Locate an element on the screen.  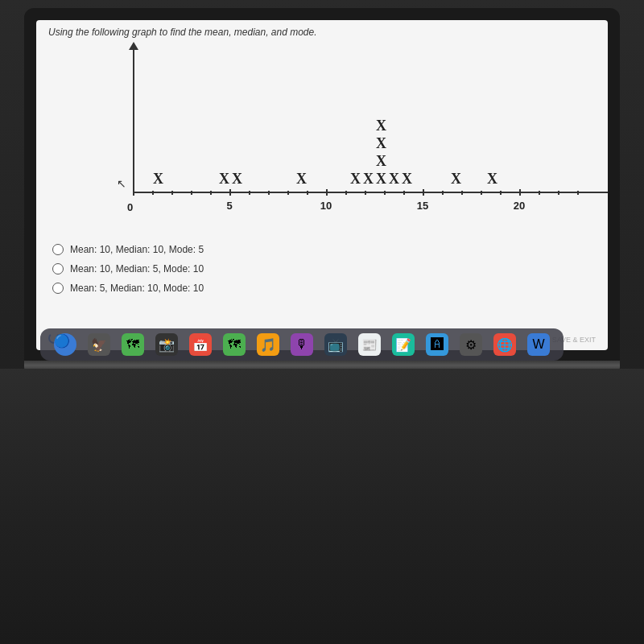
dock-icon-appstore: 🅰 is located at coordinates (437, 345).